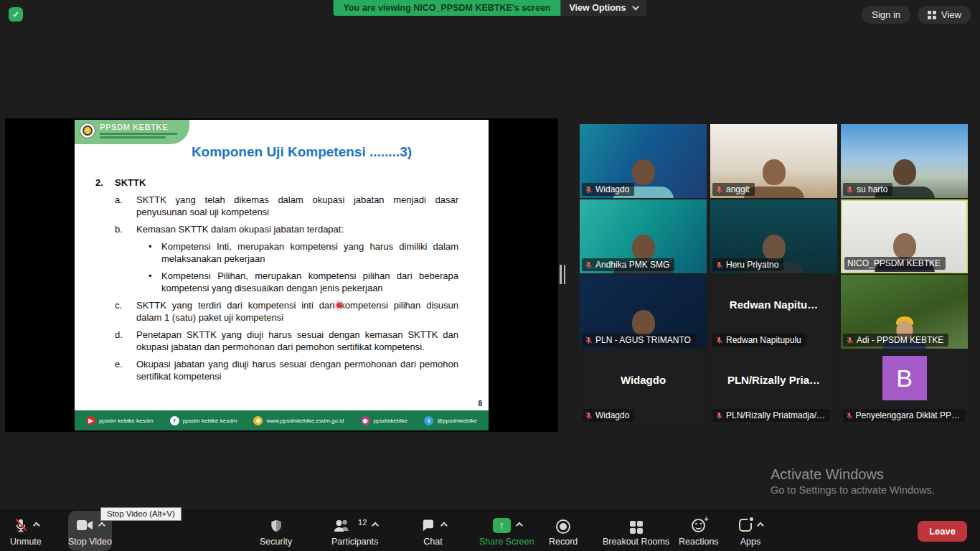 The height and width of the screenshot is (551, 980). Describe the element at coordinates (636, 542) in the screenshot. I see `breakout-rooms-label: Breakout Rooms` at that location.